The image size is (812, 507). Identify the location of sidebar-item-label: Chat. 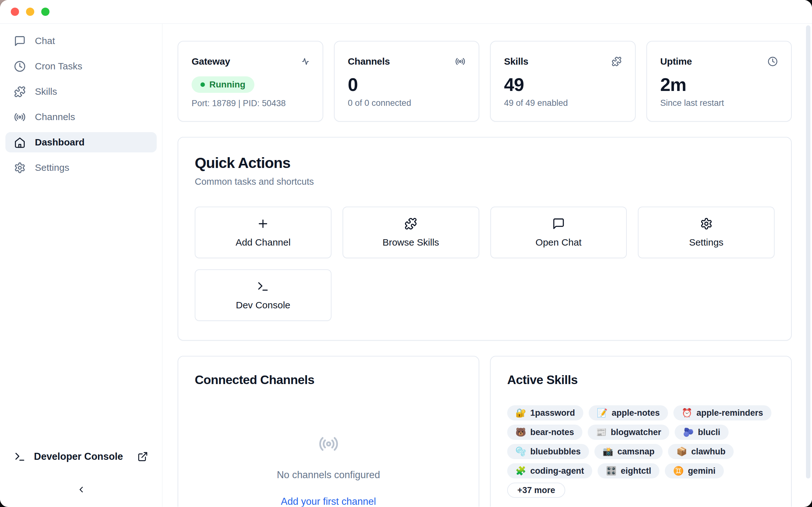
(45, 41).